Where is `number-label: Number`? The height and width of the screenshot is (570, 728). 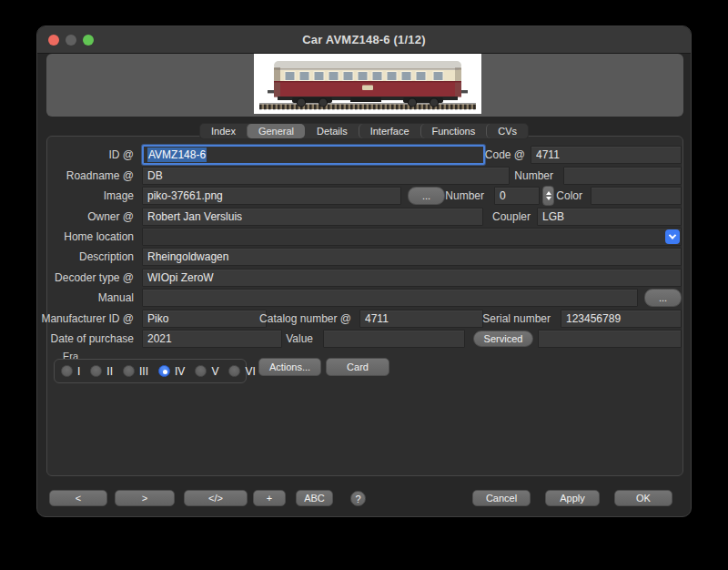
number-label: Number is located at coordinates (533, 176).